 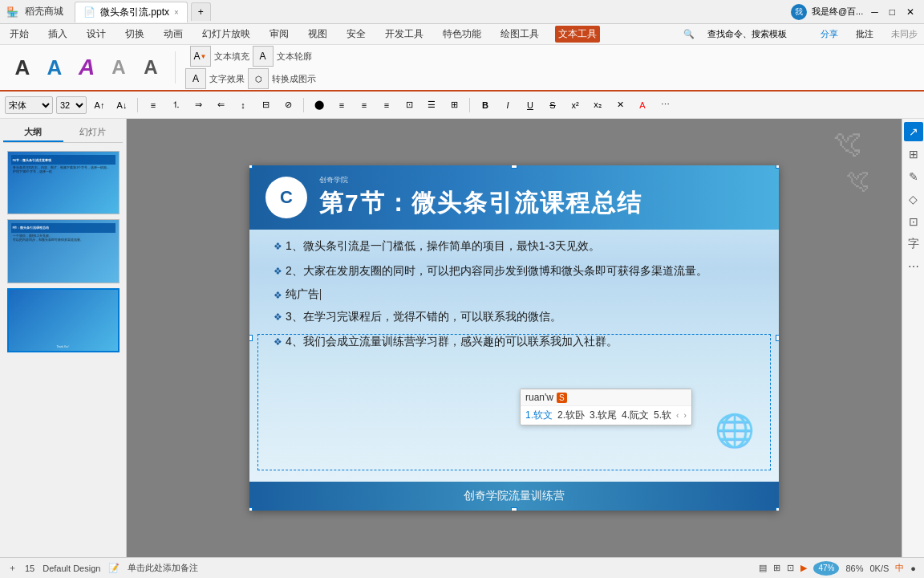 What do you see at coordinates (598, 105) in the screenshot?
I see `superscript-button: x₂` at bounding box center [598, 105].